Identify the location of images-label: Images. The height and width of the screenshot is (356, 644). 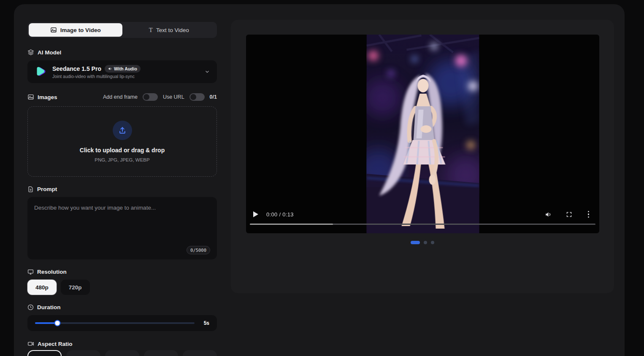
(47, 97).